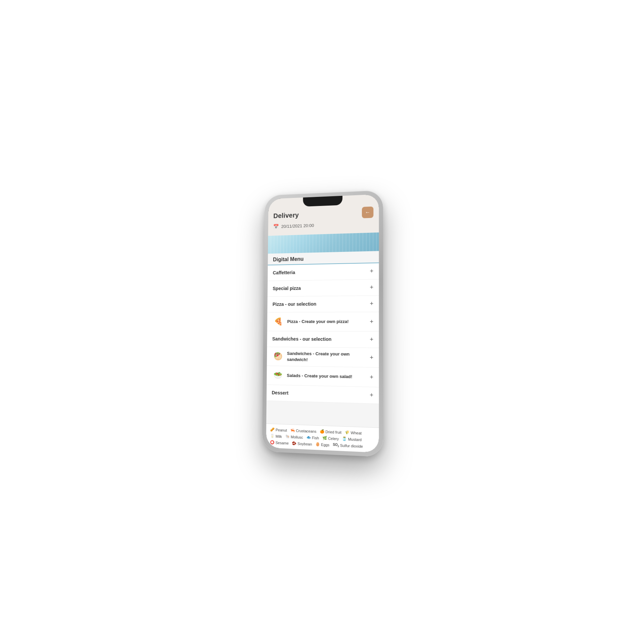  I want to click on expand-icon-special-pizza: +, so click(372, 287).